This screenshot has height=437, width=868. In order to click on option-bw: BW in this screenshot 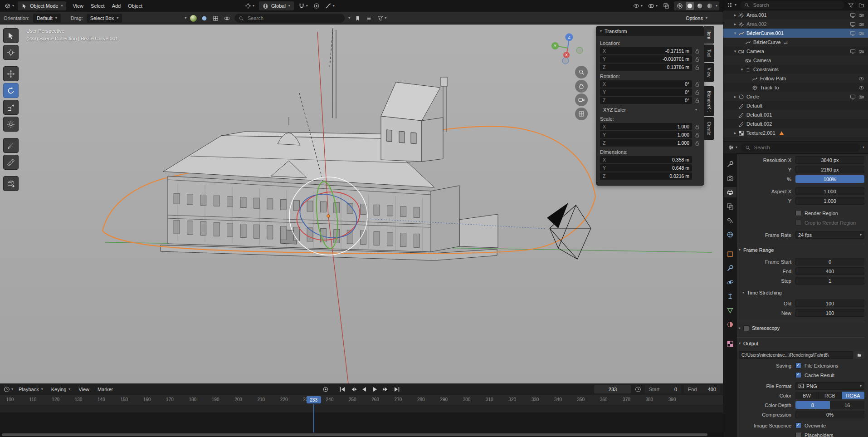, I will do `click(807, 396)`.